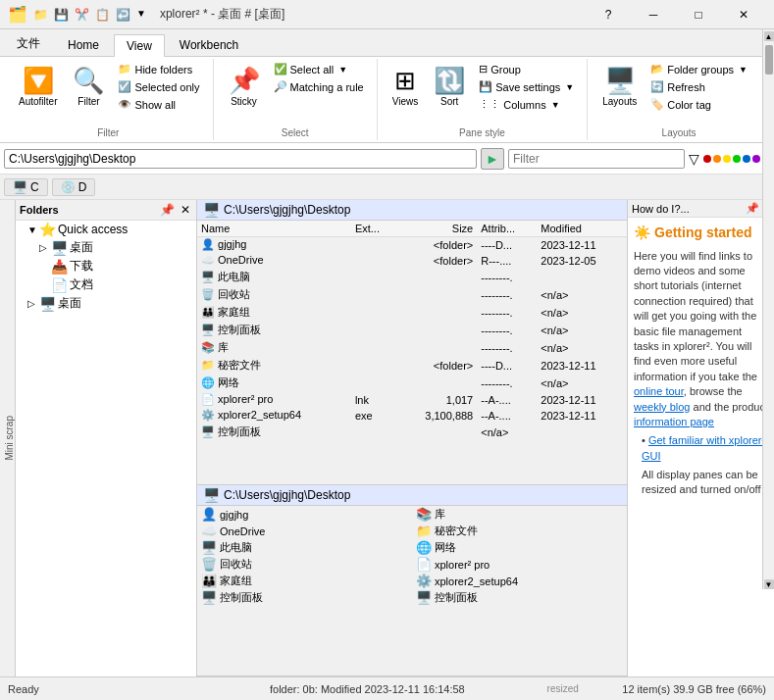 This screenshot has height=700, width=774. I want to click on address-input, so click(240, 159).